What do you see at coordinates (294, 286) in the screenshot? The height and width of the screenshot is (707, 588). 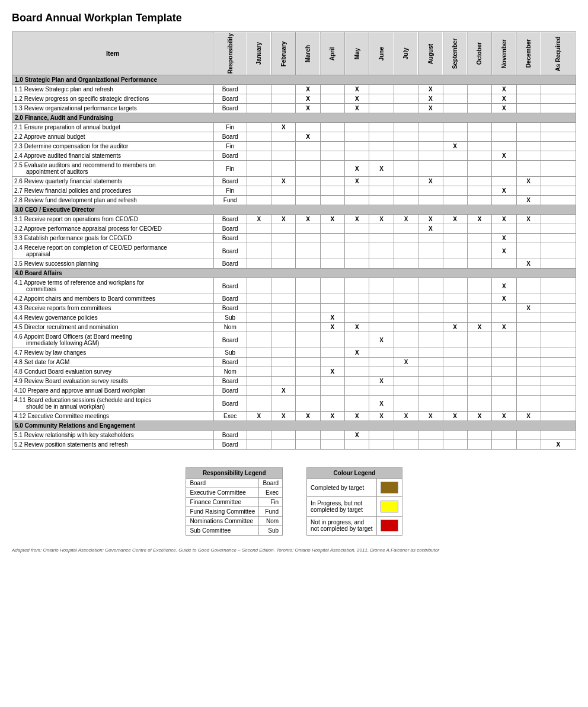 I see `table-row: 4.1 Approve terms of reference and workp…` at bounding box center [294, 286].